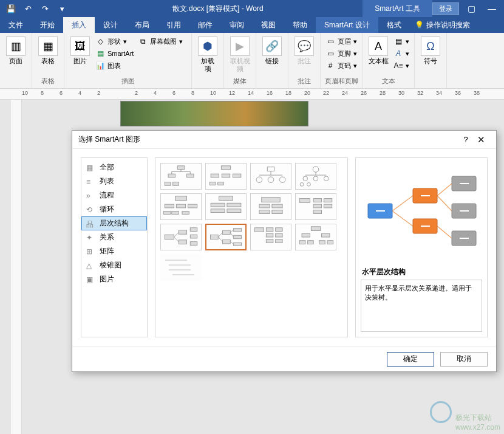 This screenshot has width=504, height=434. Describe the element at coordinates (431, 50) in the screenshot. I see `symbol-button: Ω 符号` at that location.